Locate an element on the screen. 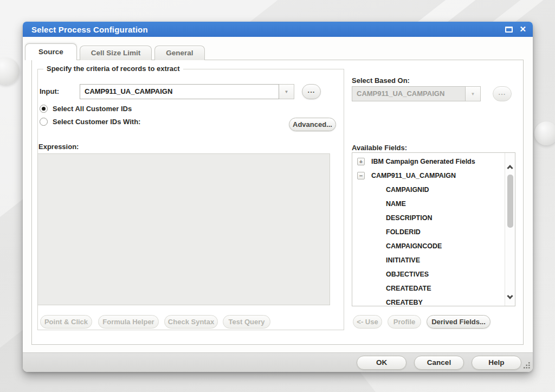 This screenshot has height=392, width=555. use-button: <- Use is located at coordinates (367, 322).